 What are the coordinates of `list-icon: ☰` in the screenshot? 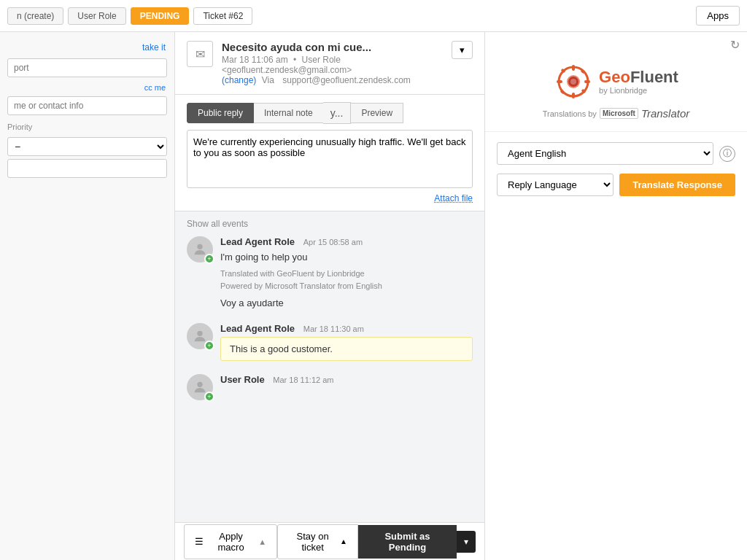 It's located at (199, 541).